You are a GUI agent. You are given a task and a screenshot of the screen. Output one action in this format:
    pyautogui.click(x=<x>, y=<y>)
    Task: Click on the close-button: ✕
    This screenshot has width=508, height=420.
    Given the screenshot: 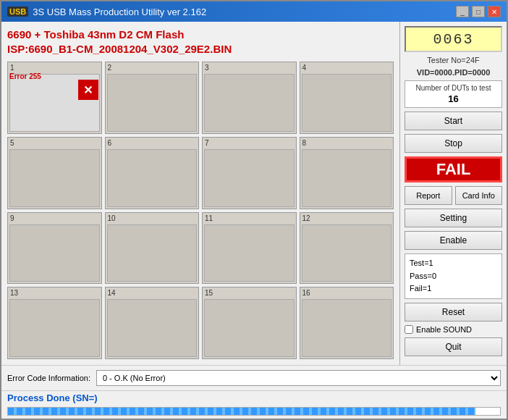 What is the action you would take?
    pyautogui.click(x=494, y=12)
    